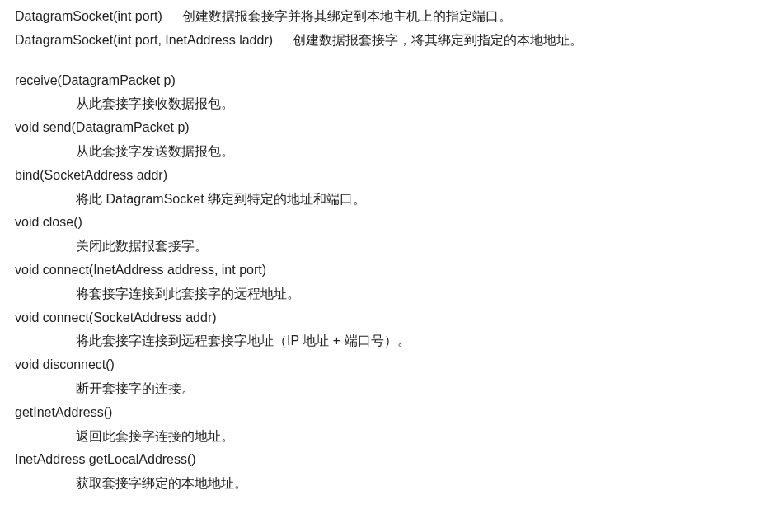 The height and width of the screenshot is (532, 760). What do you see at coordinates (383, 270) in the screenshot?
I see `method-sig: void connect(InetAddress address, int po…` at bounding box center [383, 270].